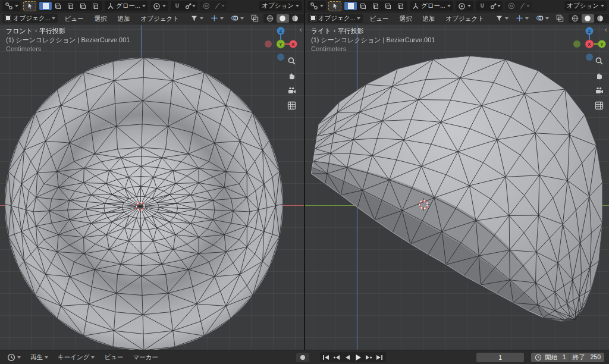  Describe the element at coordinates (282, 18) in the screenshot. I see `solid-sphere-icon` at that location.